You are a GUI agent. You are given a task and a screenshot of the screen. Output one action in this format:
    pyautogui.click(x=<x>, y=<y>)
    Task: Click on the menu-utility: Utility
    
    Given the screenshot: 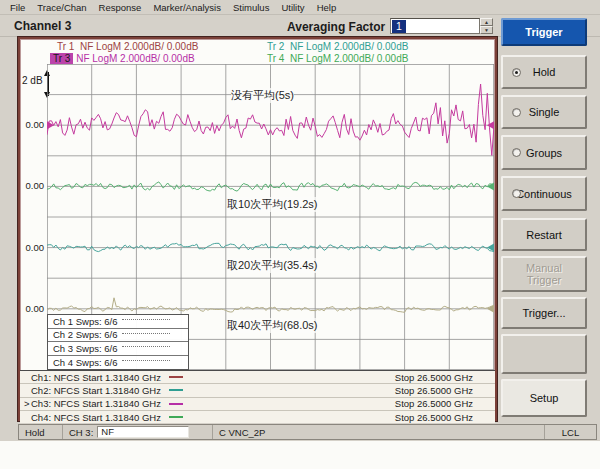 What is the action you would take?
    pyautogui.click(x=292, y=8)
    